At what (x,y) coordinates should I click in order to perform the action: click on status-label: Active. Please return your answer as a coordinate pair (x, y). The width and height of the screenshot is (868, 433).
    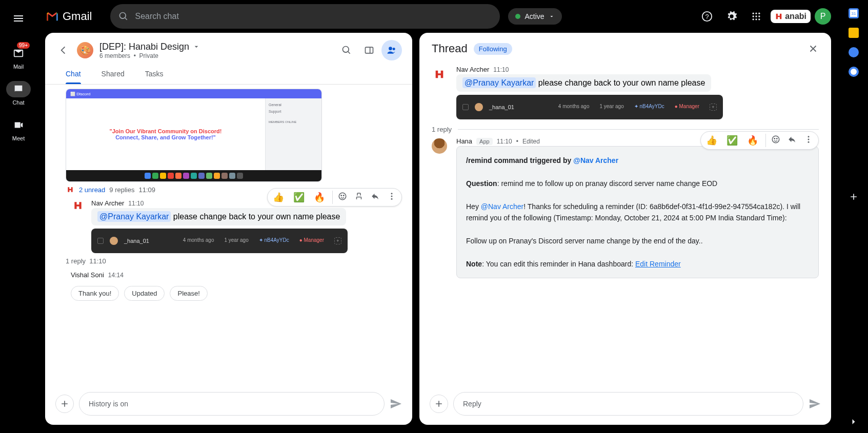
    Looking at the image, I should click on (534, 16).